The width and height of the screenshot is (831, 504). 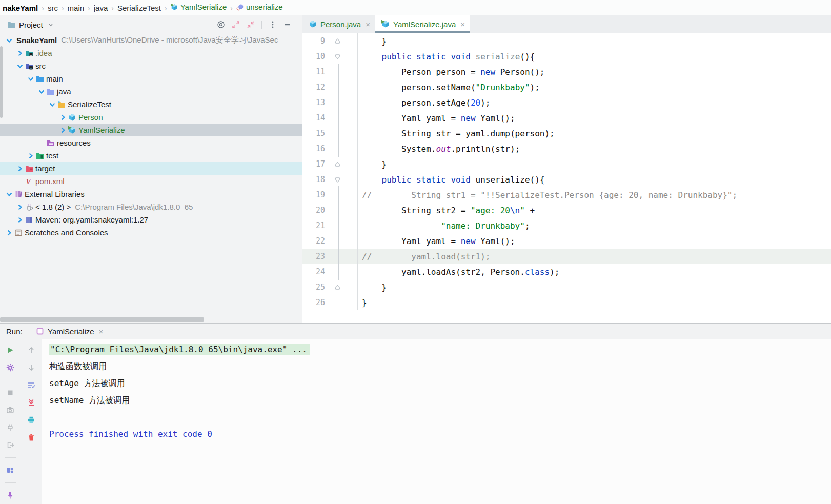 I want to click on tree-item-maven-org-yaml-snakeyaml-1-27: Maven: org.yaml:snakeyaml:1.27, so click(x=151, y=219).